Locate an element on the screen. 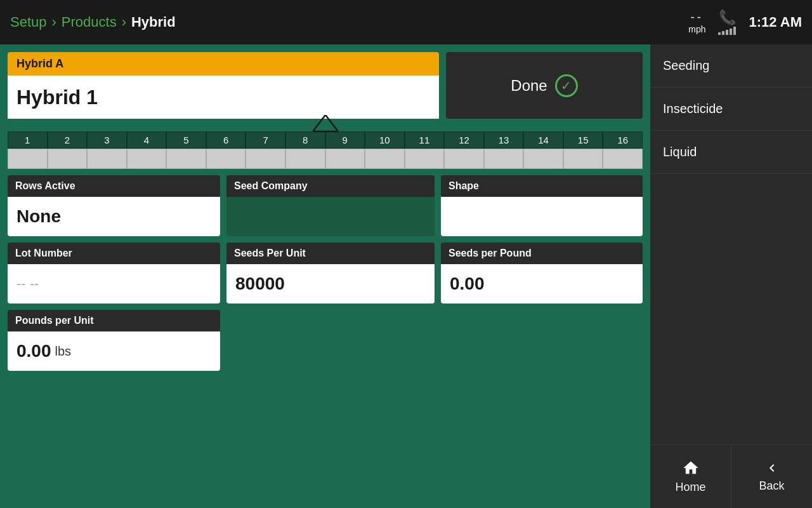 This screenshot has width=812, height=508. breadcrumb: Setup › Products › Hybrid is located at coordinates (93, 22).